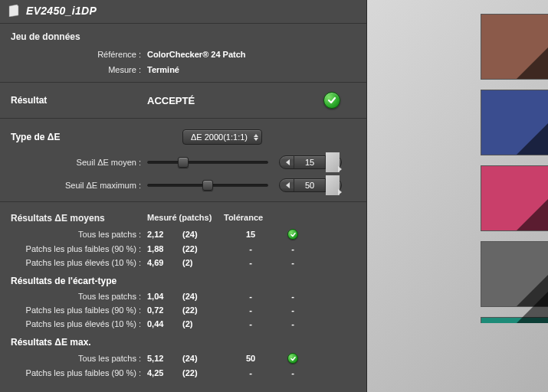  What do you see at coordinates (165, 358) in the screenshot?
I see `row-measured: 5,12` at bounding box center [165, 358].